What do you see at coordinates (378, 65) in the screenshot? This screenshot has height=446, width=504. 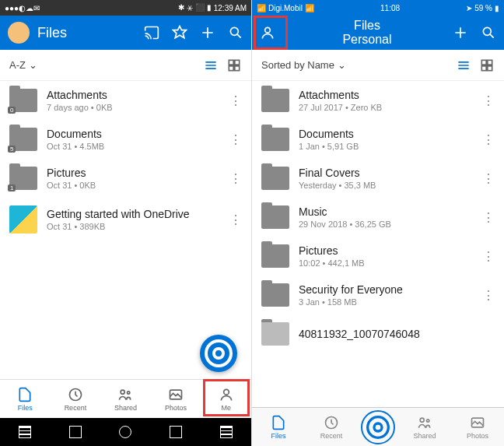 I see `sort-bar: Sorted by Name ⌄` at bounding box center [378, 65].